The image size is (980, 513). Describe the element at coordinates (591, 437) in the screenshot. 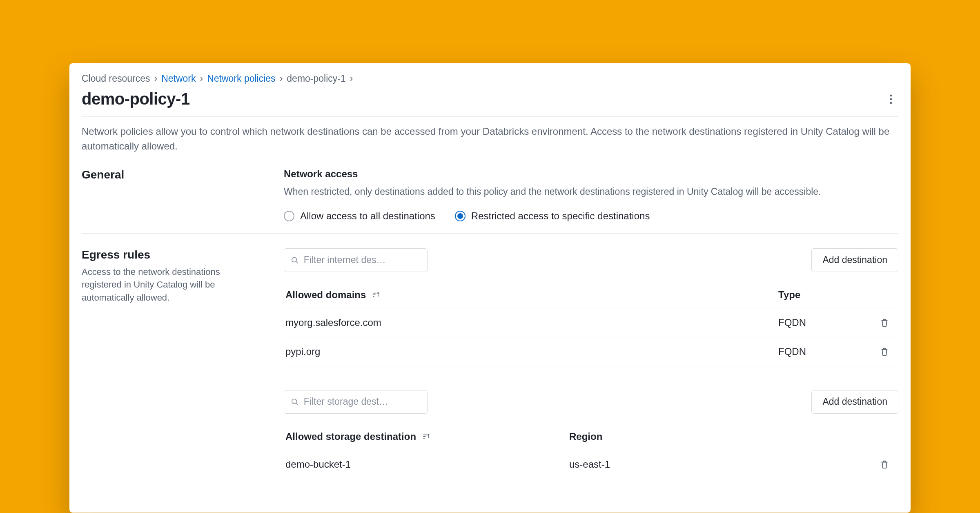

I see `table-header: Allowed storage destination Region` at that location.